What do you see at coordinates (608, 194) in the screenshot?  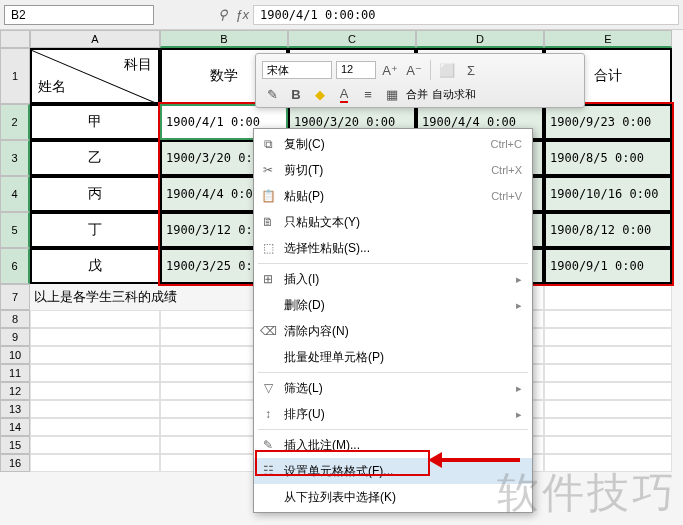 I see `cell-E4: 1900/10/16 0:00` at bounding box center [608, 194].